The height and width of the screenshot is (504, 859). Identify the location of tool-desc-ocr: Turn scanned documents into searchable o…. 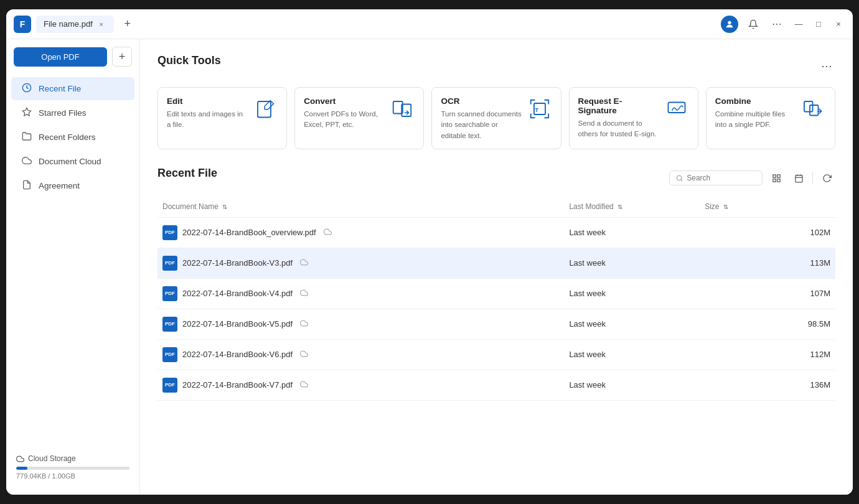
(481, 125).